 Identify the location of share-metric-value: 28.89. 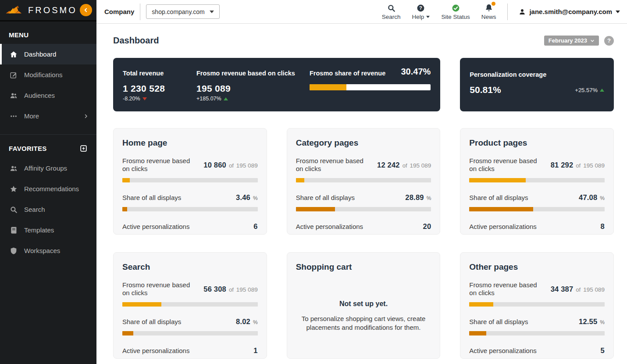
(414, 197).